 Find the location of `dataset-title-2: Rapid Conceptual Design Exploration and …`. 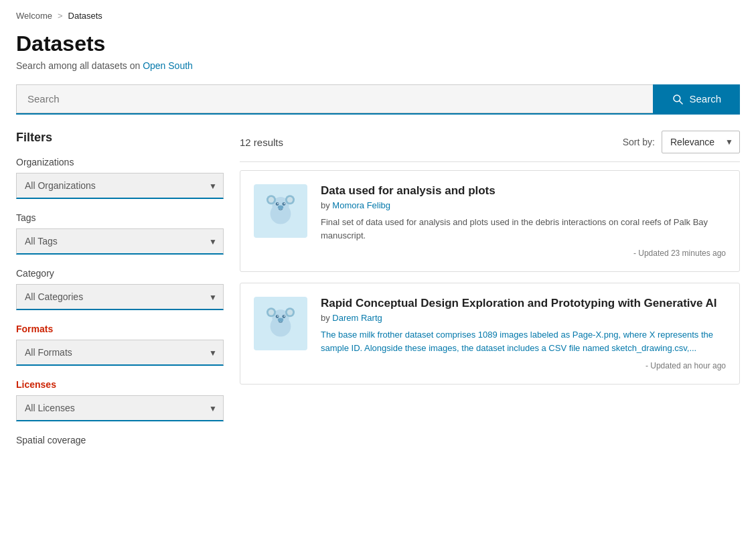

dataset-title-2: Rapid Conceptual Design Exploration and … is located at coordinates (524, 303).